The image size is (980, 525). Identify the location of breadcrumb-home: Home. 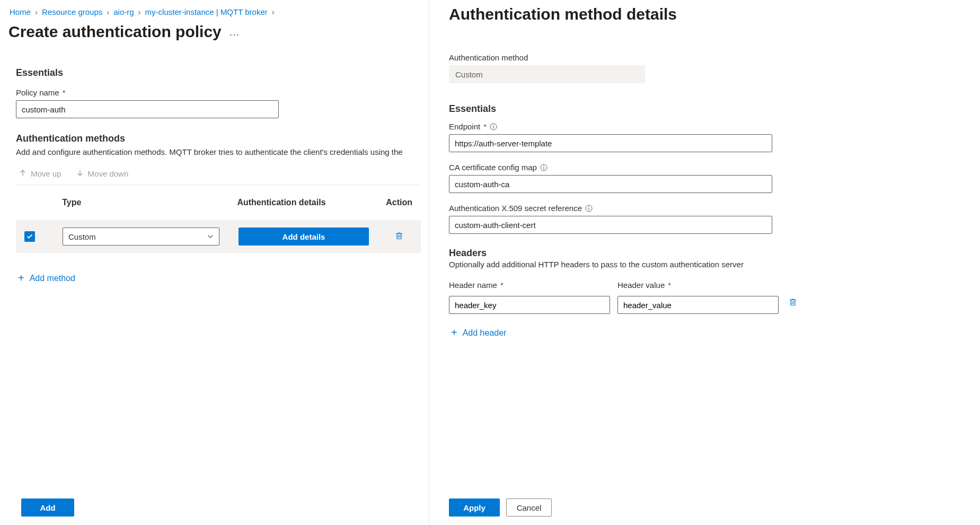
(20, 12).